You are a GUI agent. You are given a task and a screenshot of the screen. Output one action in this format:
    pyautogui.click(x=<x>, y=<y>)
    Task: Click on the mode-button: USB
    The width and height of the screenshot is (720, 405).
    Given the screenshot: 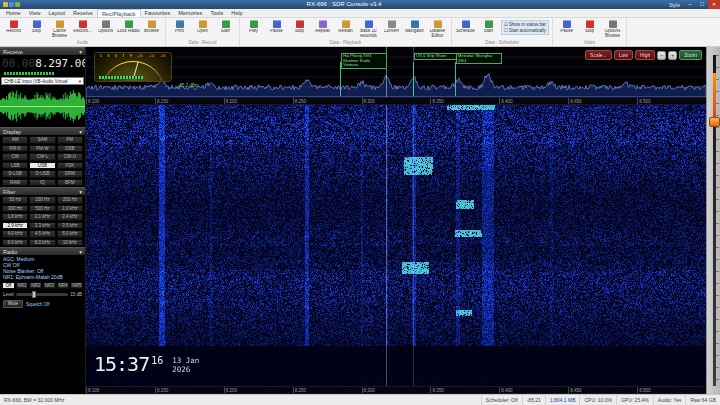 What is the action you would take?
    pyautogui.click(x=42, y=166)
    